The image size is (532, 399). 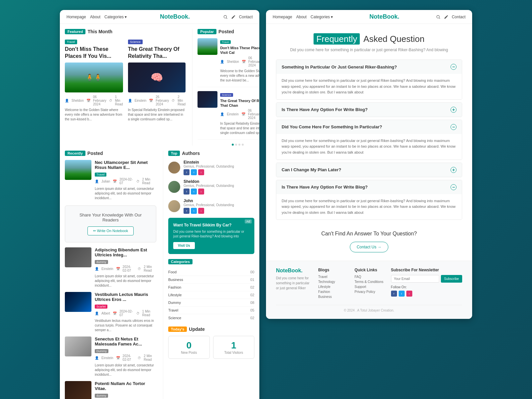 What do you see at coordinates (201, 172) in the screenshot?
I see `author-ig-1: i` at bounding box center [201, 172].